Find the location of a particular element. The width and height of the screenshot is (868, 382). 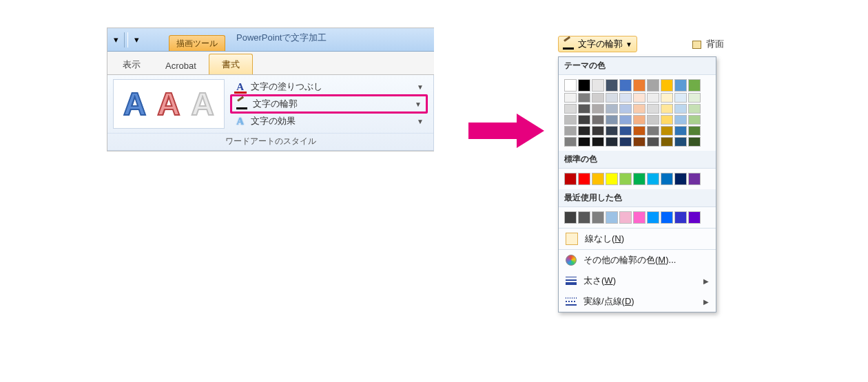

text-fill-button: A 文字の塗りつぶし ▼ is located at coordinates (329, 87).